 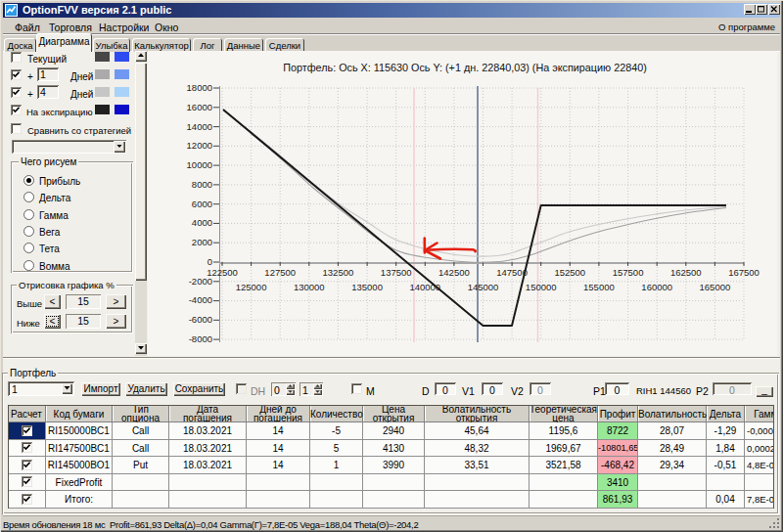 I want to click on svg-text: -8000, so click(x=201, y=338).